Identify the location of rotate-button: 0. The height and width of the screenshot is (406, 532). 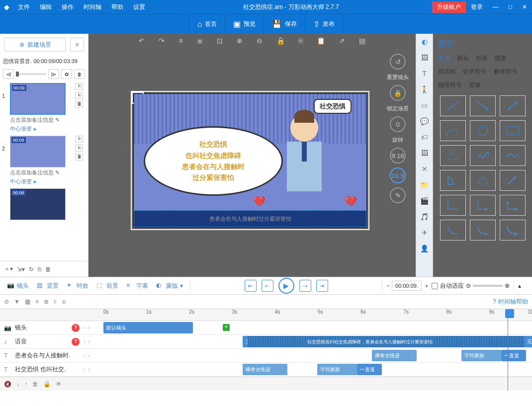
(398, 124).